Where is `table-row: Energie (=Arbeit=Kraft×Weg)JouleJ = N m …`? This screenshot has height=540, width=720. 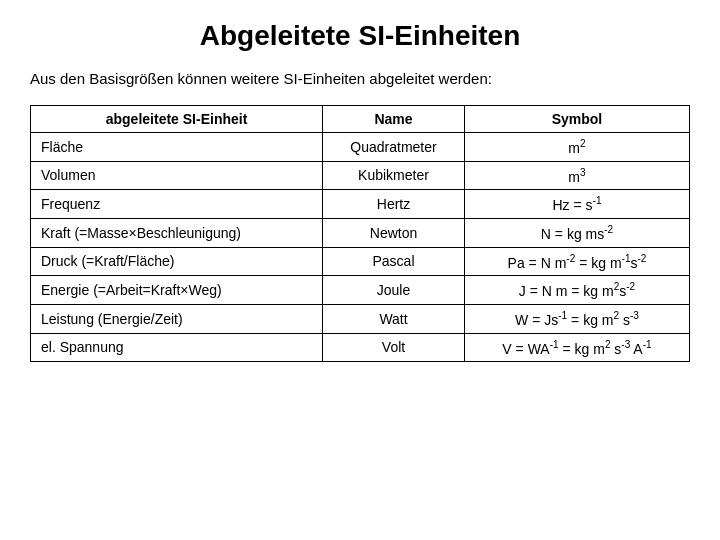 table-row: Energie (=Arbeit=Kraft×Weg)JouleJ = N m … is located at coordinates (360, 290).